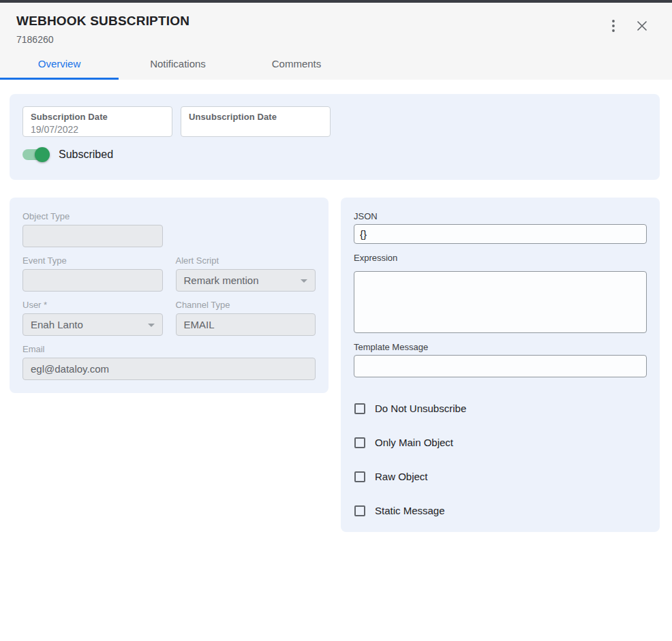 Image resolution: width=672 pixels, height=641 pixels. What do you see at coordinates (103, 29) in the screenshot?
I see `title-block: WEBHOOK SUBSCRIPTION 7186260` at bounding box center [103, 29].